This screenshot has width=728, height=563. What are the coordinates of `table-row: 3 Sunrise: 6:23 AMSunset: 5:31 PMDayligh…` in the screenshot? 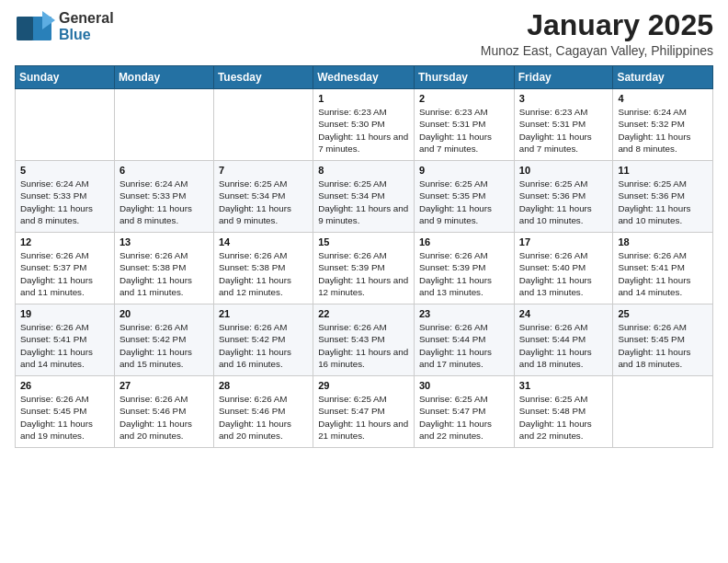 It's located at (563, 125).